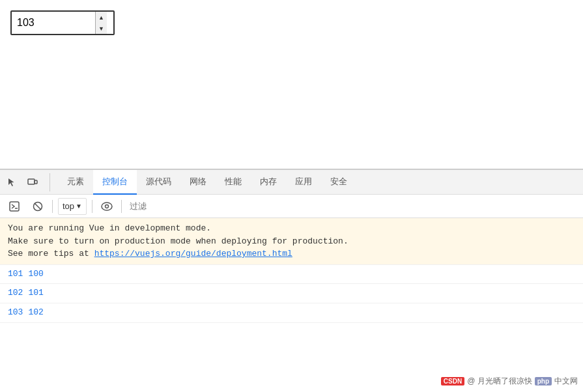 This screenshot has height=392, width=583. I want to click on vue-message-line2: Make sure to turn on production mode whe…, so click(178, 241).